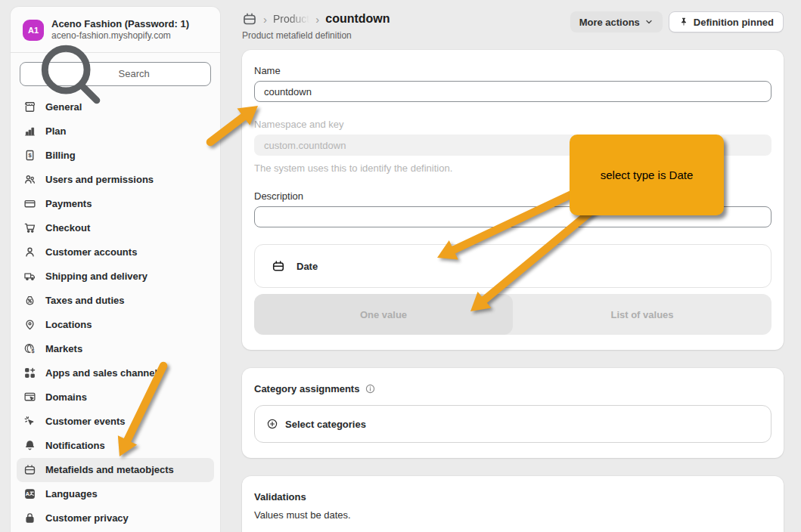  Describe the element at coordinates (307, 388) in the screenshot. I see `category-assignments-title: Category assignments` at that location.